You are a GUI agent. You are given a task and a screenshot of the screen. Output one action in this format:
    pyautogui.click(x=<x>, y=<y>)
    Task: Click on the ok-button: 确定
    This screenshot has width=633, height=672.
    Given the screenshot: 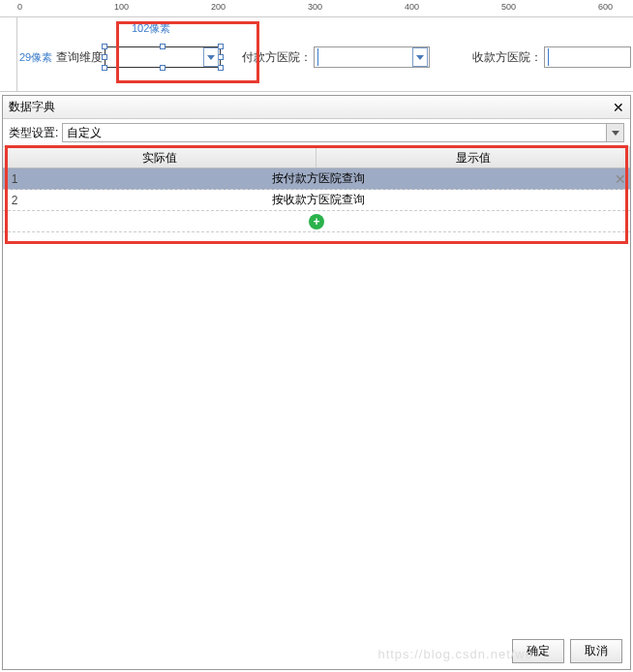 What is the action you would take?
    pyautogui.click(x=538, y=651)
    